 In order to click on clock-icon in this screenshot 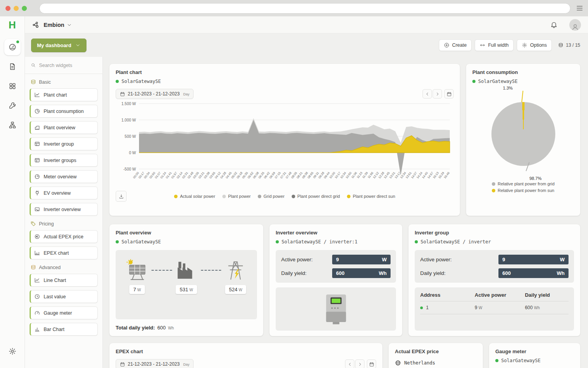, I will do `click(37, 297)`.